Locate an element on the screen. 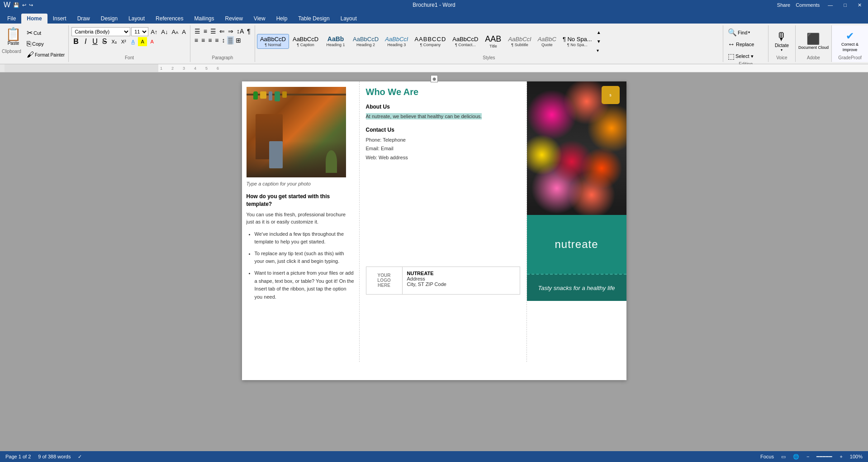 The height and width of the screenshot is (462, 868). copy-button: ⎘ Copy is located at coordinates (46, 44).